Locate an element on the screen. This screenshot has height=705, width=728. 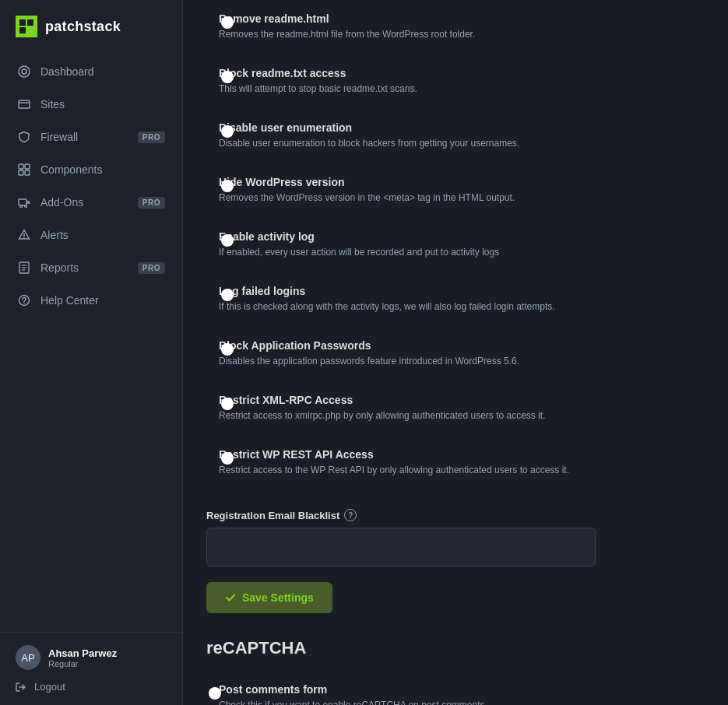
sidebar-item-label: Firewall is located at coordinates (59, 137).